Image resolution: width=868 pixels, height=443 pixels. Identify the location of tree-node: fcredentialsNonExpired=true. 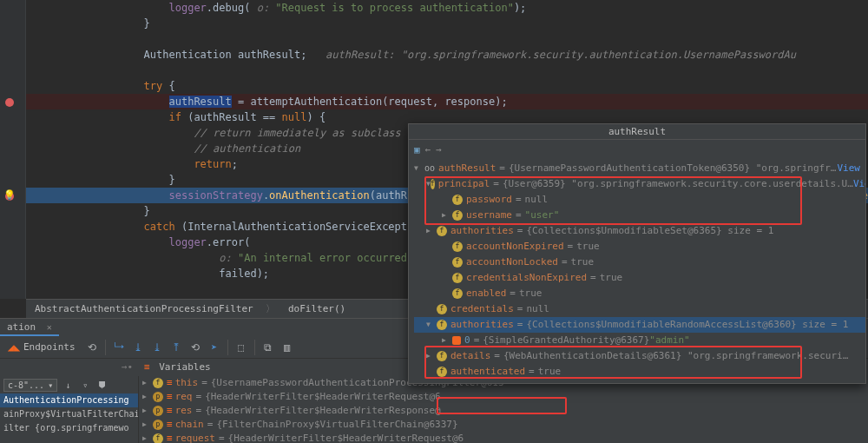
(640, 278).